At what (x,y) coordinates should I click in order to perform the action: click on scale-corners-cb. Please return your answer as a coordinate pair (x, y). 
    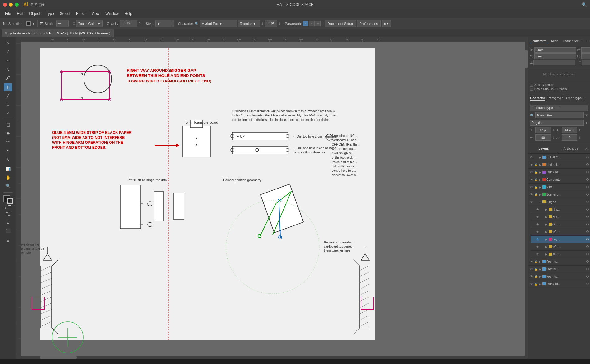
    Looking at the image, I should click on (532, 85).